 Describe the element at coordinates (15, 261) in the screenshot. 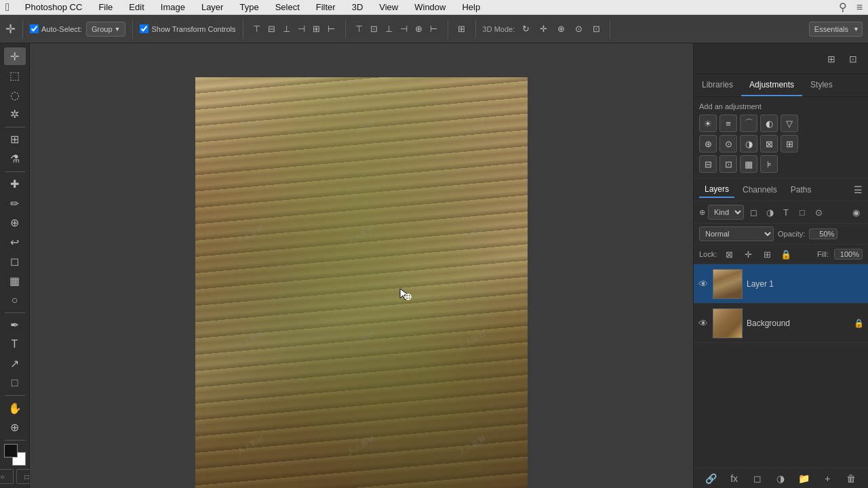

I see `eraser-tool: ◻` at that location.